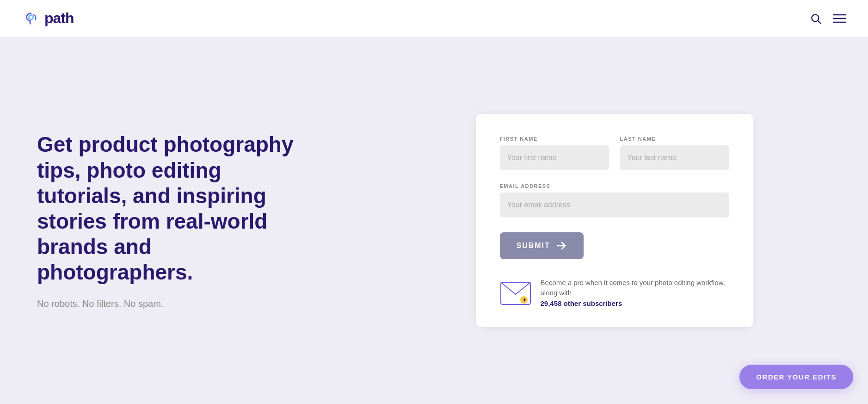 The width and height of the screenshot is (868, 404). What do you see at coordinates (31, 19) in the screenshot?
I see `path-logo-icon` at bounding box center [31, 19].